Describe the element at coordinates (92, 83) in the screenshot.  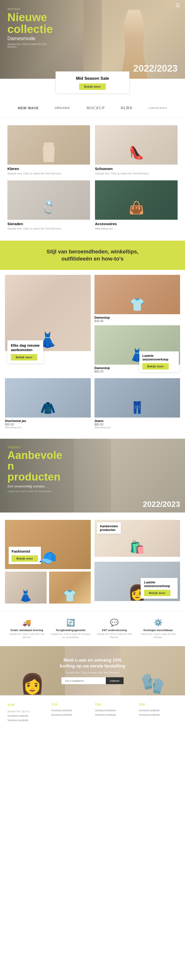
I see `sale-box: Mid Season Sale Bekijk meer` at that location.